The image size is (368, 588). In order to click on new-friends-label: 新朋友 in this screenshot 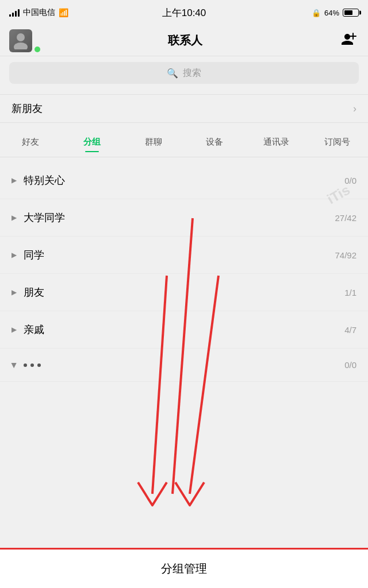, I will do `click(27, 109)`.